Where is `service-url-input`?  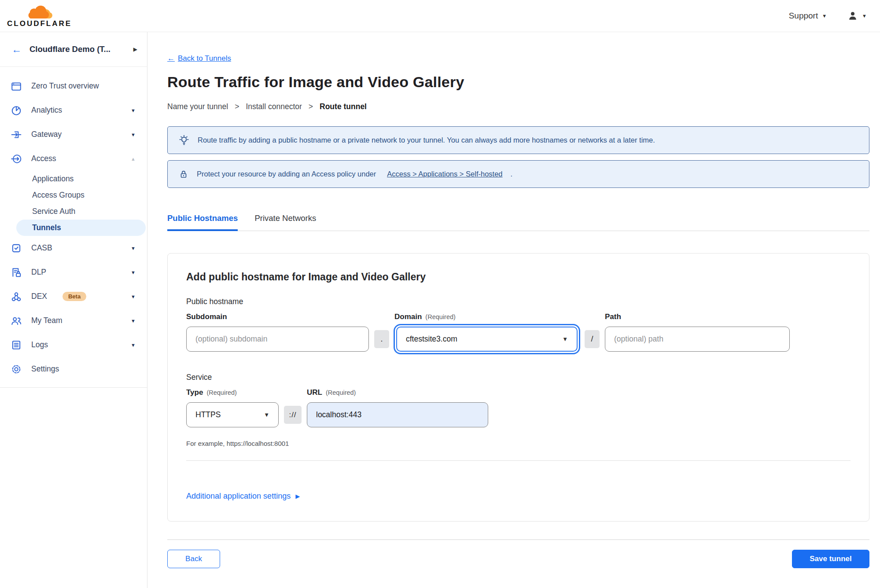
service-url-input is located at coordinates (398, 415).